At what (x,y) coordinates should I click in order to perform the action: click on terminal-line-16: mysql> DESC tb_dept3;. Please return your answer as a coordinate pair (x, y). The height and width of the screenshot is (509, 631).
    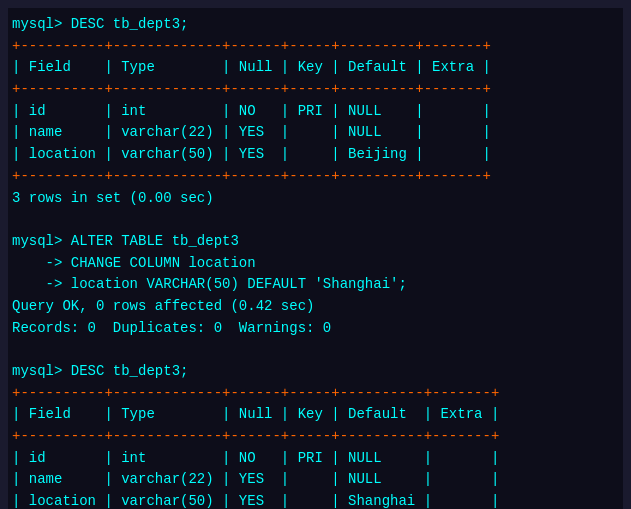
    Looking at the image, I should click on (316, 372).